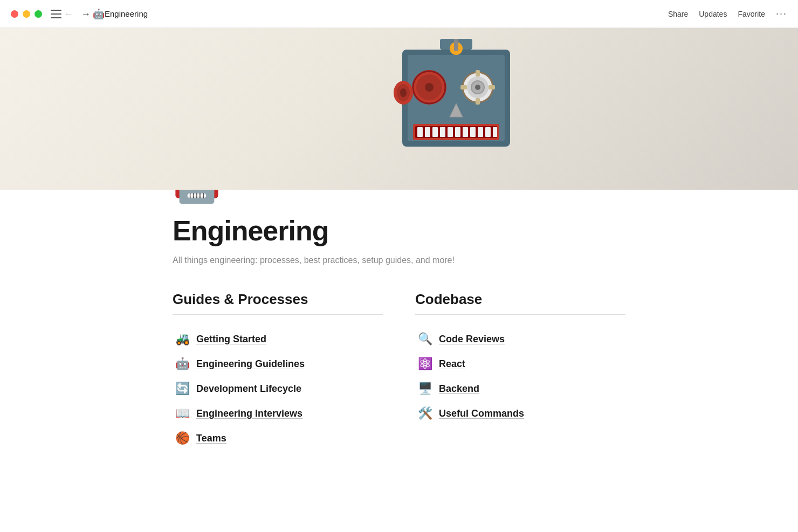 The image size is (798, 532). I want to click on page-main-title: Engineering, so click(399, 231).